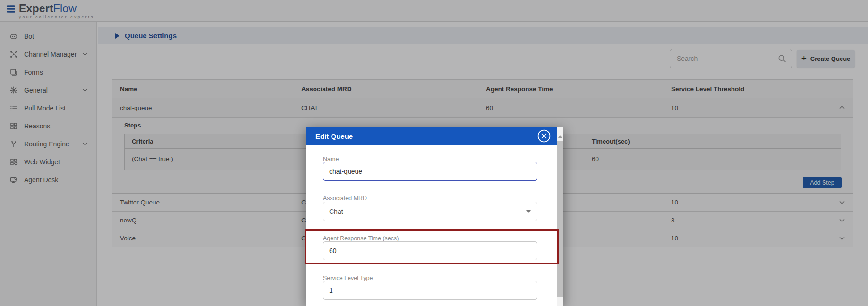 This screenshot has width=868, height=306. Describe the element at coordinates (430, 212) in the screenshot. I see `mrd-select: Chat` at that location.